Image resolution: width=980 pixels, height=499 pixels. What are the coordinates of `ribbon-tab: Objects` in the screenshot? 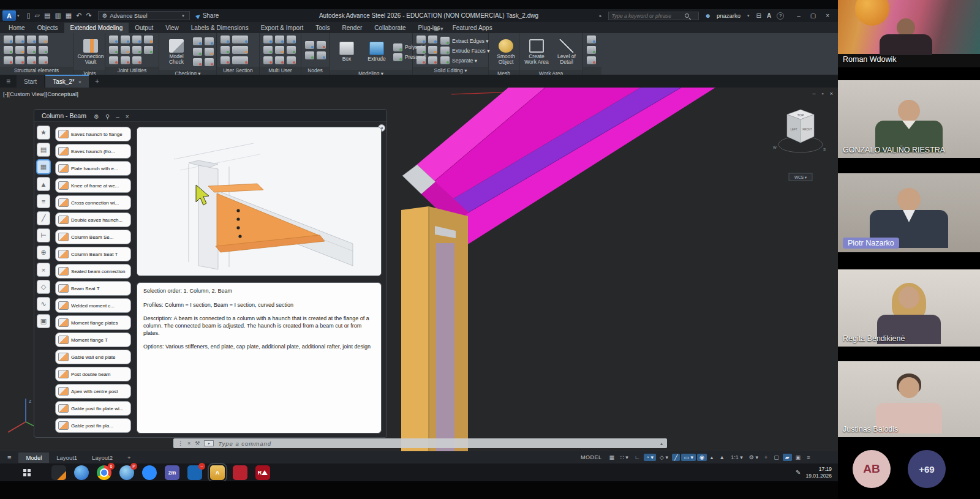 It's located at (48, 28).